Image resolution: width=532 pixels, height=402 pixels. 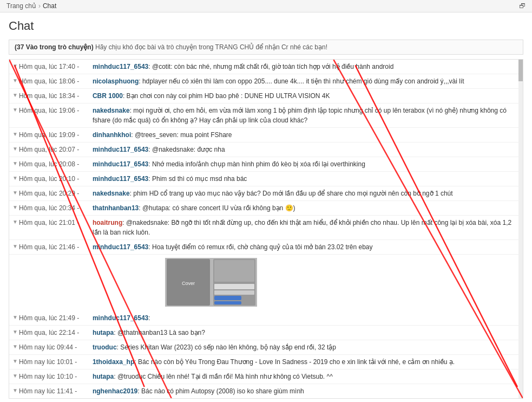 I want to click on message-username: dinhanhkhoi, so click(x=111, y=135).